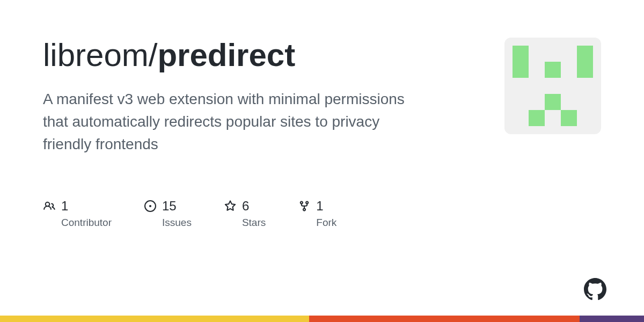 The width and height of the screenshot is (644, 322). I want to click on stat-forks-value: 1, so click(320, 206).